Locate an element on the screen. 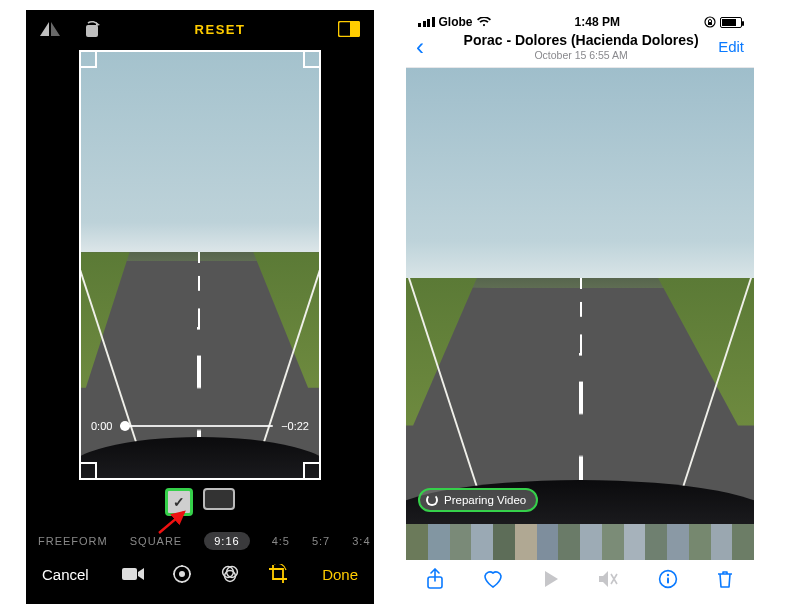  video-trim-bar: 0:00 −0:22 is located at coordinates (200, 426).